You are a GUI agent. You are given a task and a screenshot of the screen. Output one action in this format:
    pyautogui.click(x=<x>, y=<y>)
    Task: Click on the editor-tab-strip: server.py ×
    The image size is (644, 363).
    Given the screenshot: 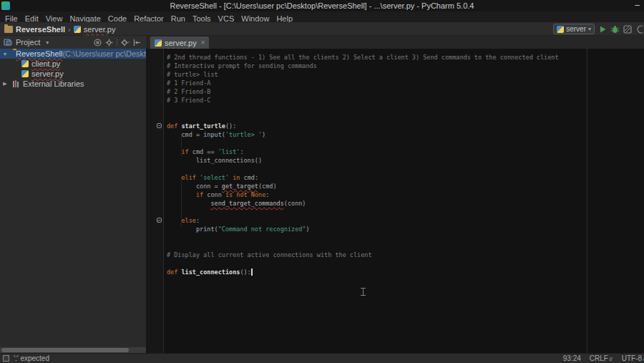 What is the action you would take?
    pyautogui.click(x=395, y=42)
    